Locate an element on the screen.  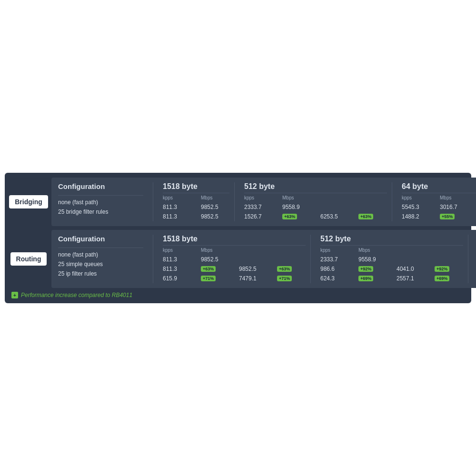
routing-columns: Configuration none (fast path) 25 simple… is located at coordinates (267, 259).